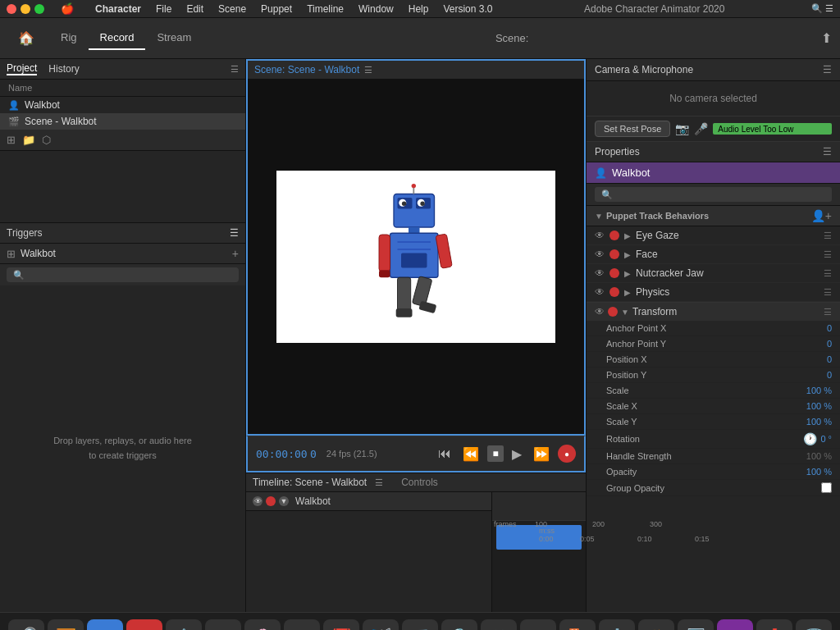 This screenshot has width=840, height=630. Describe the element at coordinates (235, 233) in the screenshot. I see `triggers-menu-icon: ☰` at that location.